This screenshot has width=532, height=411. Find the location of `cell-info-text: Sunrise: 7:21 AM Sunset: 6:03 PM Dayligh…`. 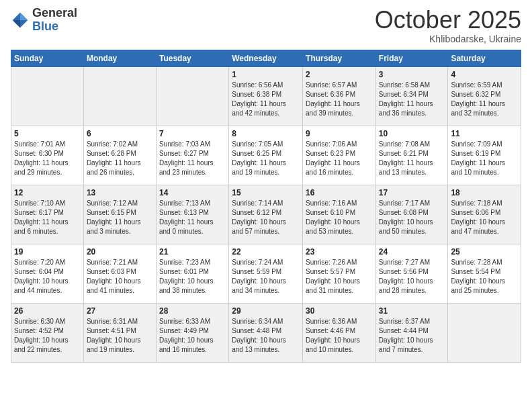

cell-info-text: Sunrise: 7:21 AM Sunset: 6:03 PM Dayligh… is located at coordinates (120, 277).